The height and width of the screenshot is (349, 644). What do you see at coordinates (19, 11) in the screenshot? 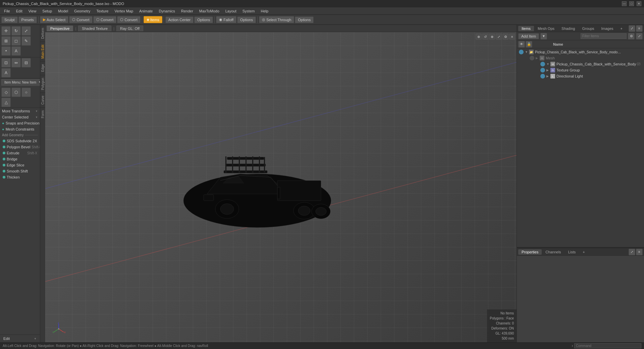
I see `menu-item-edit: Edit` at bounding box center [19, 11].